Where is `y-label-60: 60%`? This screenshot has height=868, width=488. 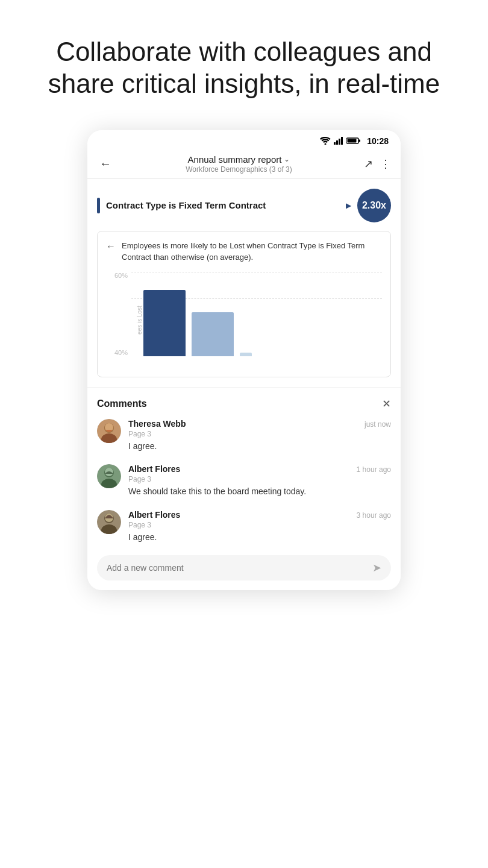 y-label-60: 60% is located at coordinates (117, 275).